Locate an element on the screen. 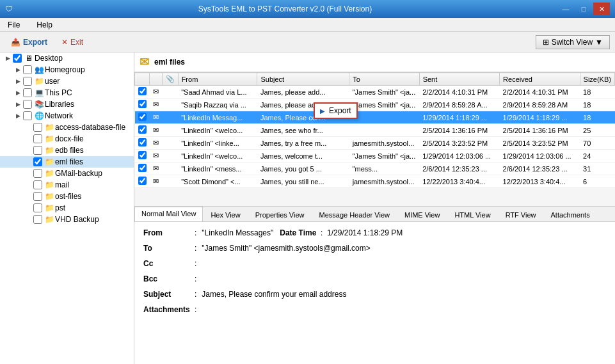 The width and height of the screenshot is (615, 364). cell-sent: 2/2/2014 4:10:31 PM is located at coordinates (459, 92).